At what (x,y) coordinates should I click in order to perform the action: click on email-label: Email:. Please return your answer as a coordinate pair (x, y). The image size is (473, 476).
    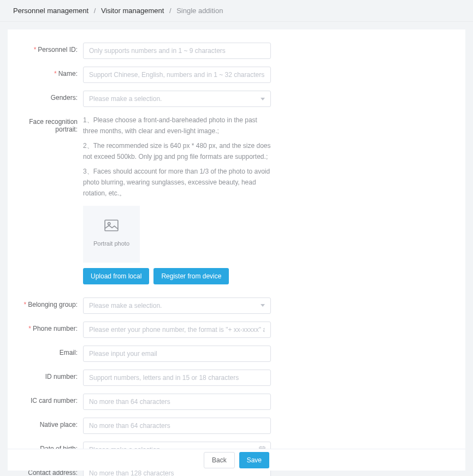
    Looking at the image, I should click on (48, 351).